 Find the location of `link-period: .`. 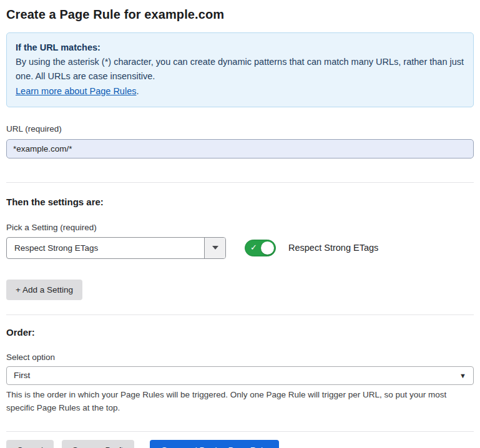

link-period: . is located at coordinates (137, 91).